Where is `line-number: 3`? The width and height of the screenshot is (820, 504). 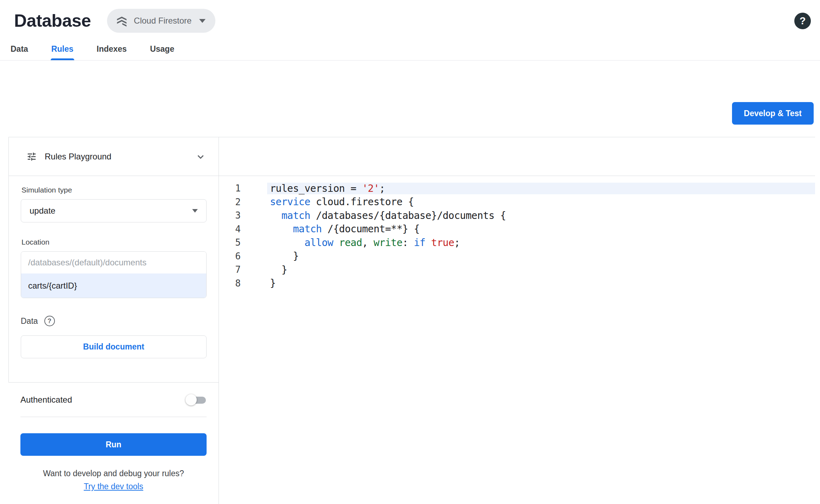 line-number: 3 is located at coordinates (243, 215).